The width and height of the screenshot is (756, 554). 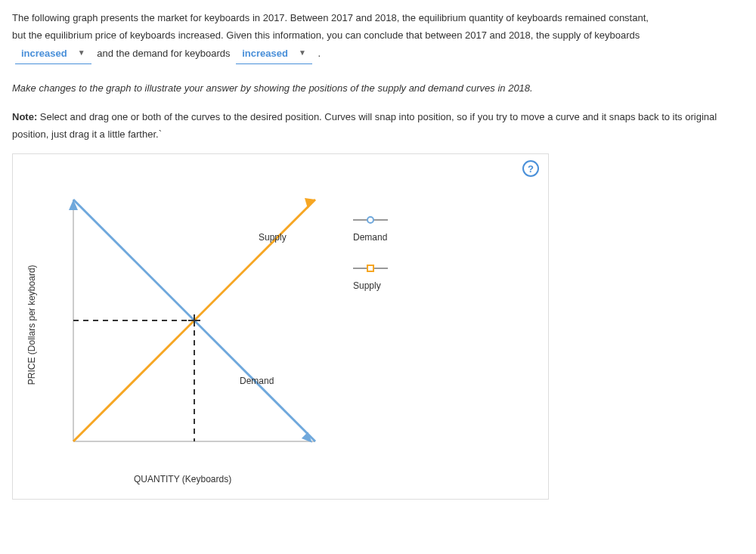 I want to click on legend: Demand Supply, so click(x=355, y=324).